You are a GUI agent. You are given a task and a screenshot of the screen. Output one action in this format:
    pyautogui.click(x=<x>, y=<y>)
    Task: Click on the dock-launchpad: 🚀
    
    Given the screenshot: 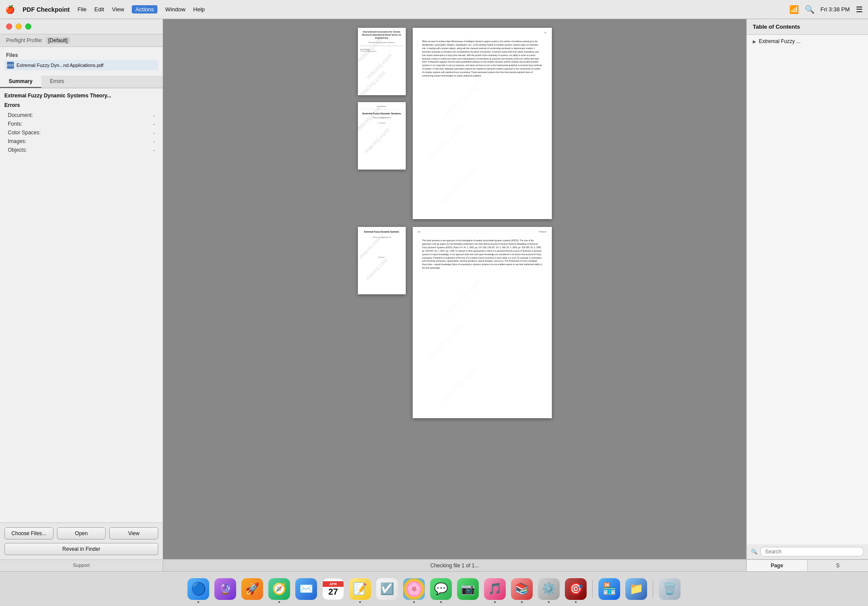 What is the action you would take?
    pyautogui.click(x=252, y=589)
    